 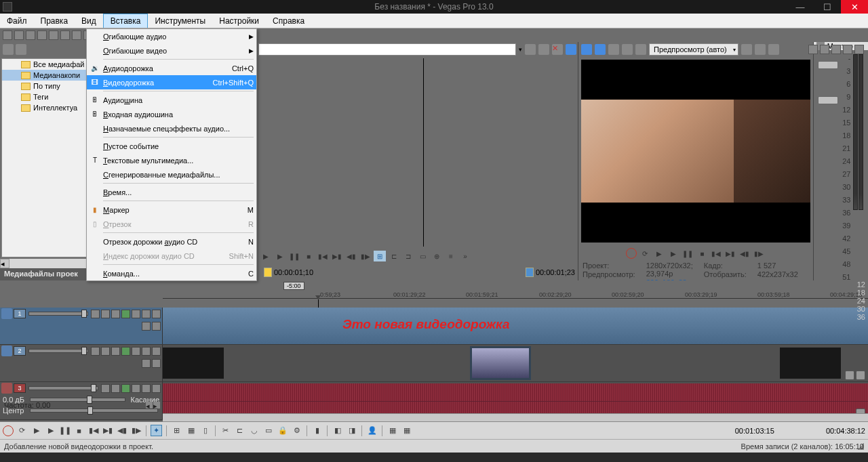 I want to click on video-preview, so click(x=696, y=151).